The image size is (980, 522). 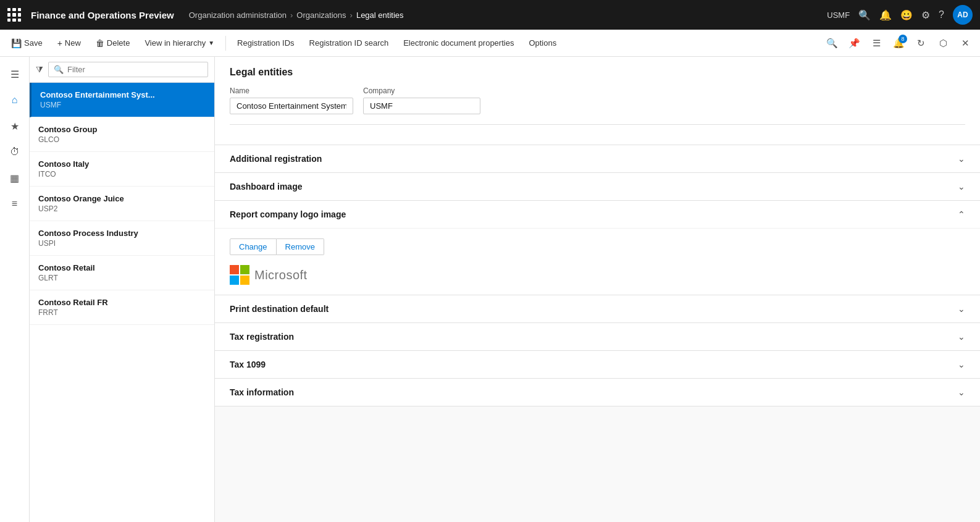 What do you see at coordinates (288, 214) in the screenshot?
I see `report-logo-title: Report company logo image` at bounding box center [288, 214].